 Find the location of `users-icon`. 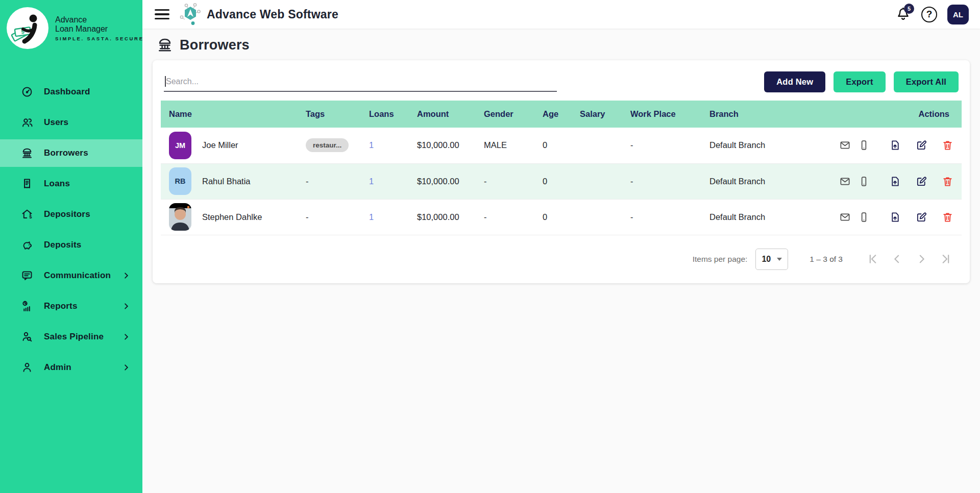

users-icon is located at coordinates (27, 122).